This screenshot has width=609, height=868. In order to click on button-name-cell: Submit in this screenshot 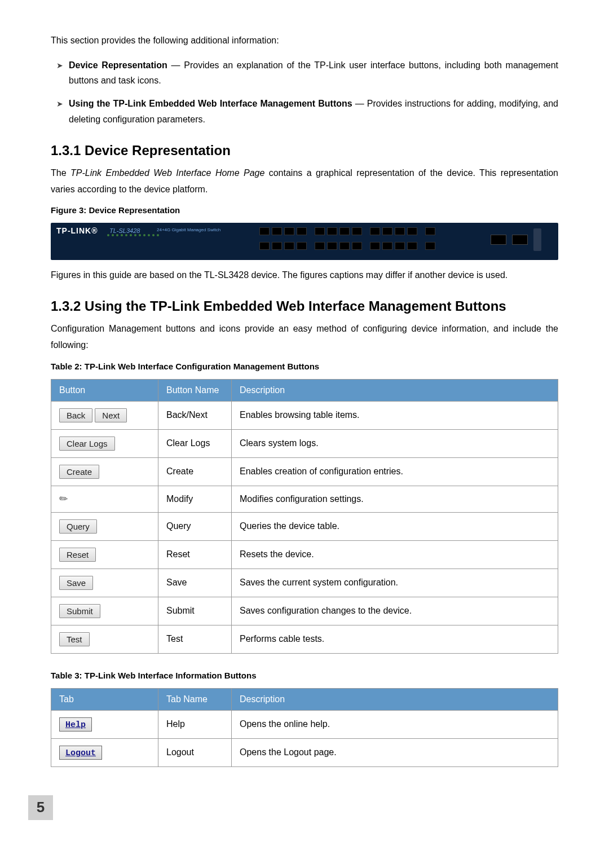, I will do `click(195, 611)`.